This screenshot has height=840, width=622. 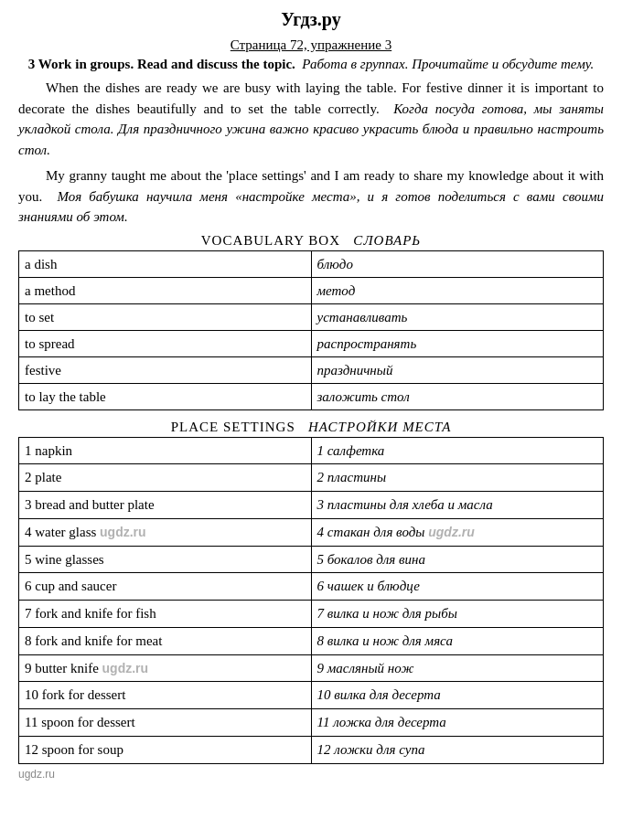 I want to click on place-row: 8 fork and knife for meat8 вилка и нож д…, so click(x=311, y=641).